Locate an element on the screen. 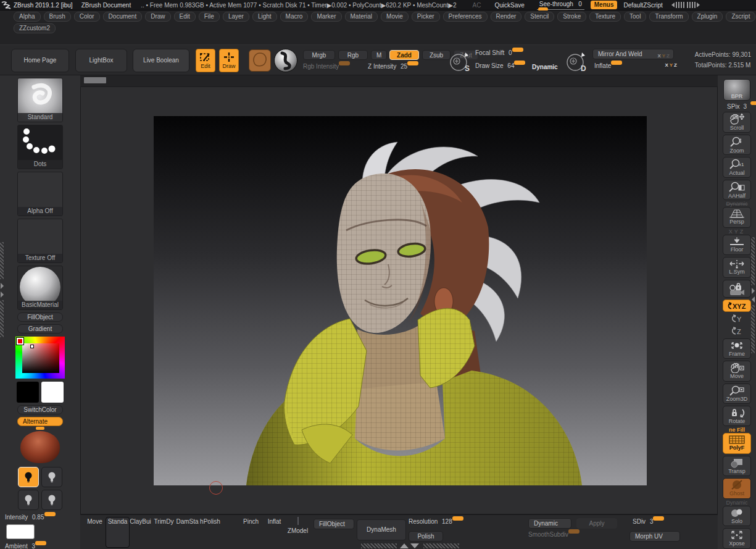  zoom-button: Zoom is located at coordinates (737, 145).